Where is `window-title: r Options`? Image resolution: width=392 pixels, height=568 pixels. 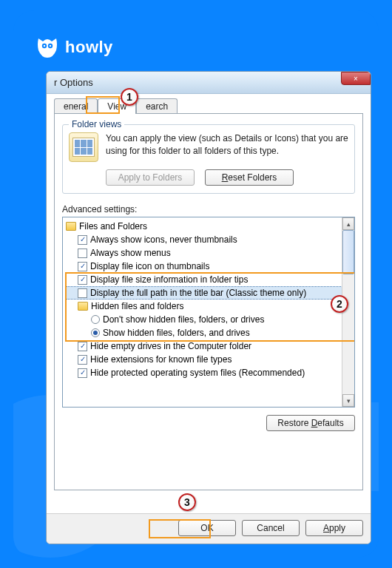
window-title: r Options is located at coordinates (74, 83).